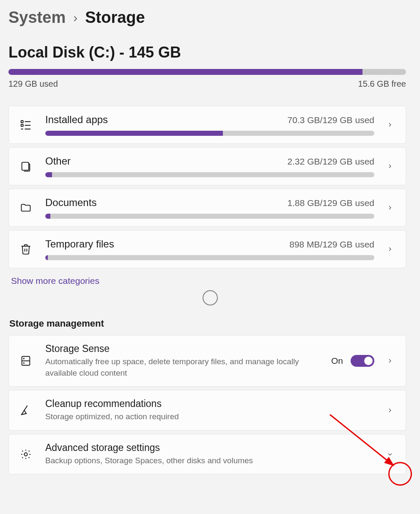  Describe the element at coordinates (80, 244) in the screenshot. I see `category-title: Temporary files` at that location.